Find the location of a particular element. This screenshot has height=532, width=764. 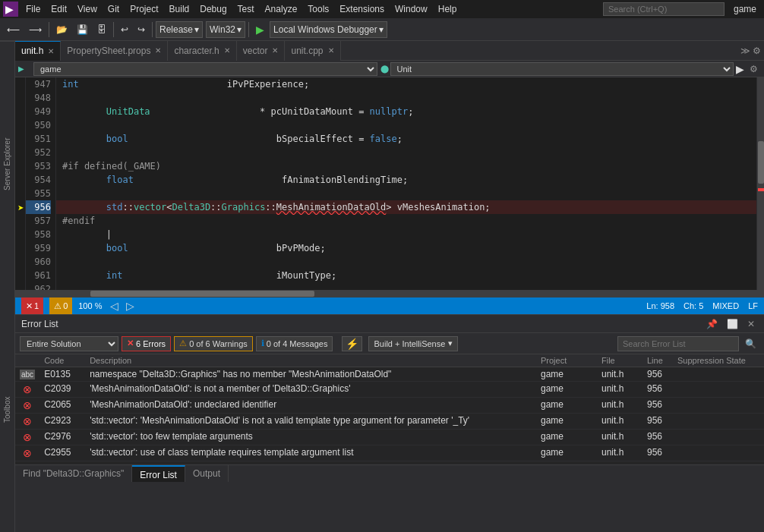

table-row: ⊗ C2065 'MeshAnimationDataOld': undeclar… is located at coordinates (390, 405).